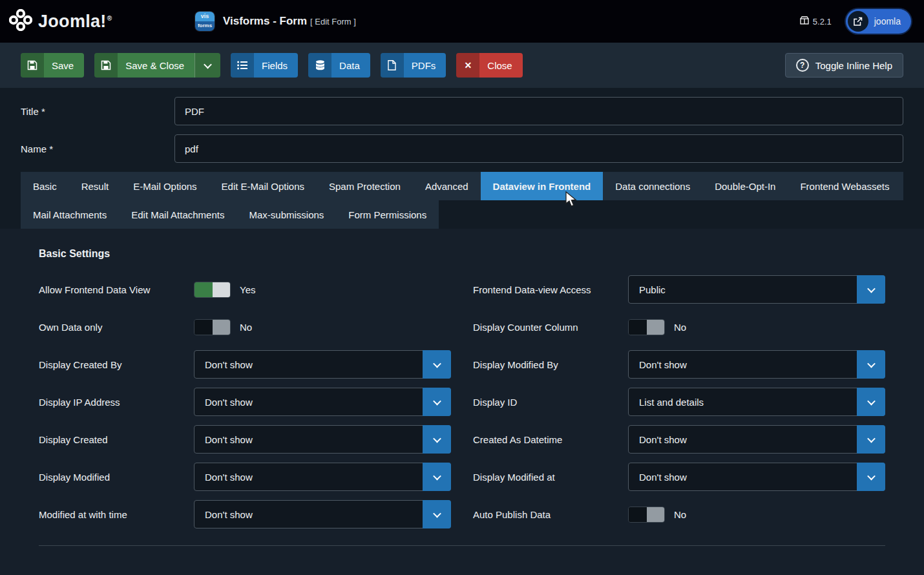  What do you see at coordinates (322, 364) in the screenshot?
I see `display-created-by-select: Don't show` at bounding box center [322, 364].